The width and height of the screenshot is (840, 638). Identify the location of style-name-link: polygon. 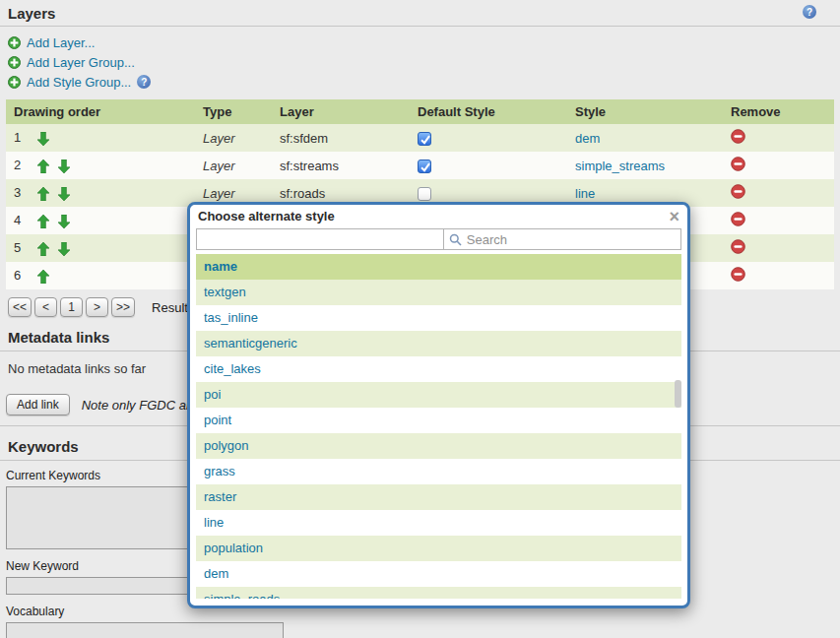
(226, 445).